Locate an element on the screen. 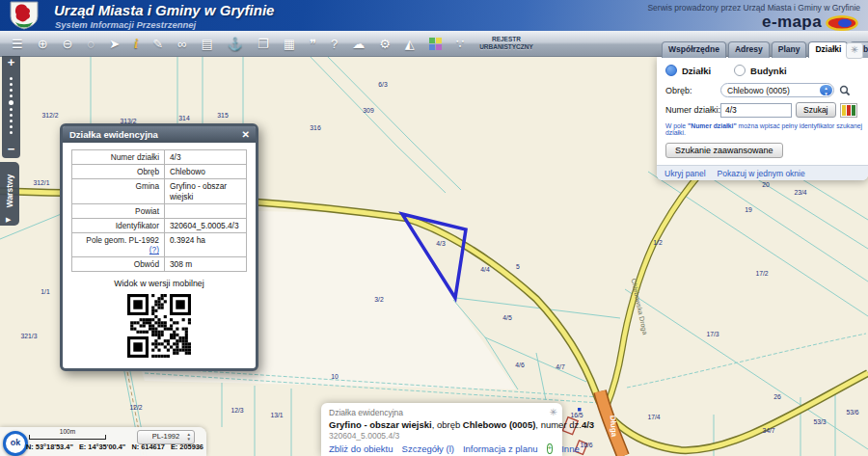 The height and width of the screenshot is (456, 868). settings-icon: ⚙ is located at coordinates (385, 44).